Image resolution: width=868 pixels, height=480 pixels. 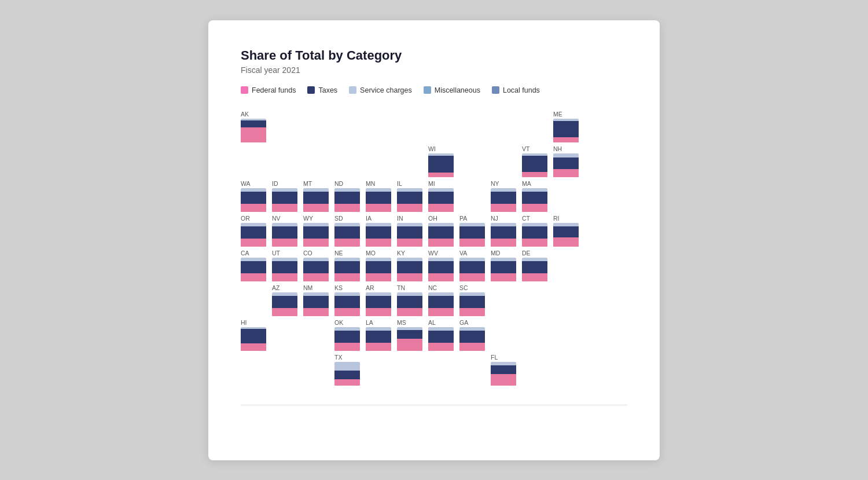 What do you see at coordinates (536, 266) in the screenshot?
I see `state-cell-de: DE` at bounding box center [536, 266].